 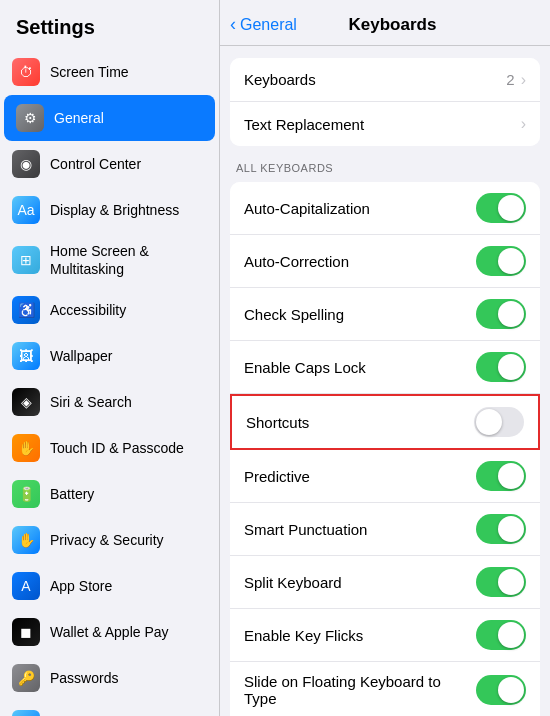 I want to click on predictive-label: Predictive, so click(x=277, y=476).